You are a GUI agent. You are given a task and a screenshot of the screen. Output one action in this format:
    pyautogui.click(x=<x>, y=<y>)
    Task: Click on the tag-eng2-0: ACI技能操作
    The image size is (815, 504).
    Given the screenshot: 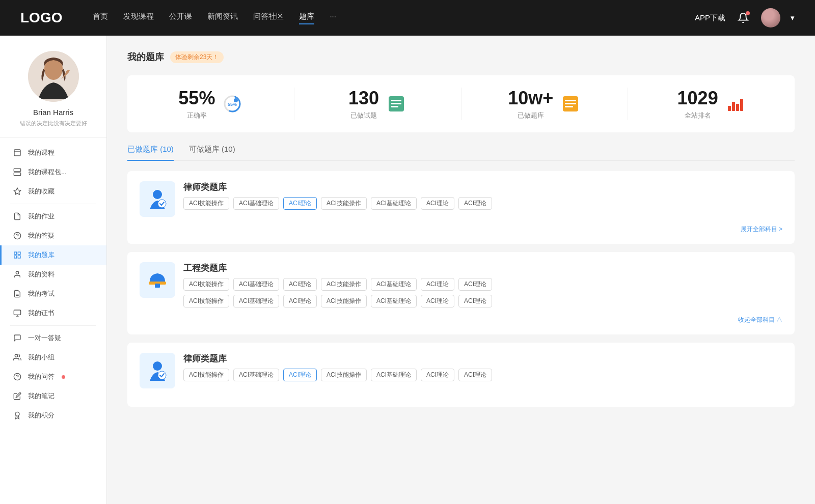 What is the action you would take?
    pyautogui.click(x=206, y=301)
    